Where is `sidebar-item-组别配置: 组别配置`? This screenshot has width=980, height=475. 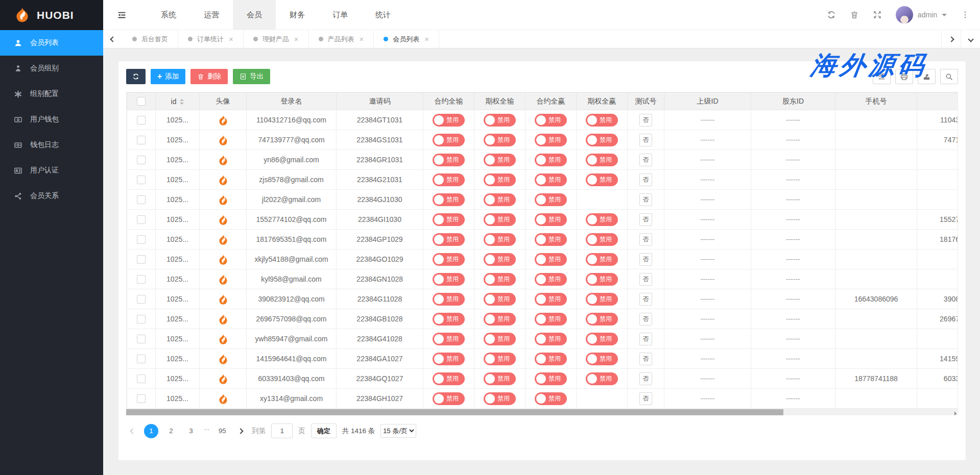 sidebar-item-组别配置: 组别配置 is located at coordinates (52, 94).